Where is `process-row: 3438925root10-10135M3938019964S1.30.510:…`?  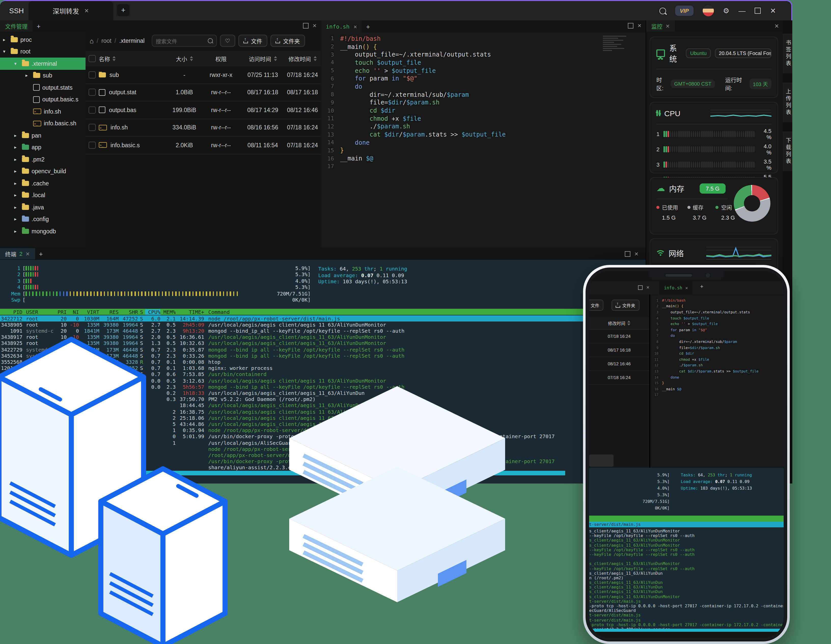
process-row: 3438925root10-10135M3938019964S1.30.510:… is located at coordinates (323, 343).